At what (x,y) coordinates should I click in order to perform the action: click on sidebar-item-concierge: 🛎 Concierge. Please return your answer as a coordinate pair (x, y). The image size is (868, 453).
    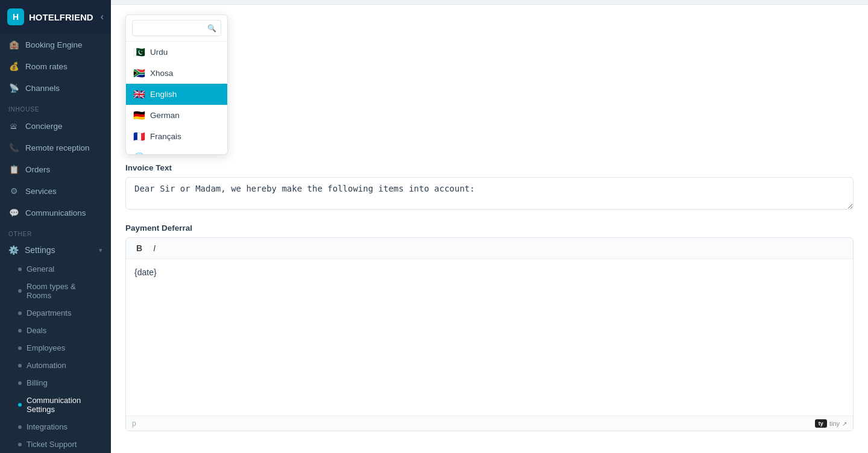
    Looking at the image, I should click on (55, 126).